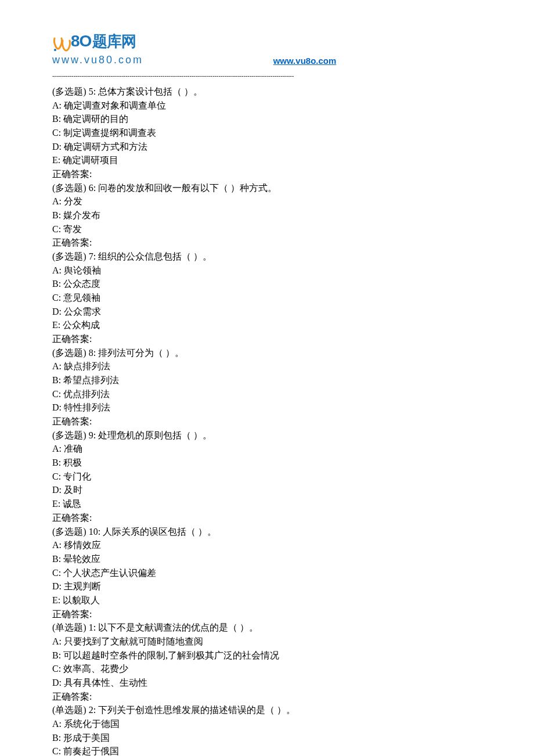  What do you see at coordinates (270, 600) in the screenshot?
I see `question-option: E: 以貌取人` at bounding box center [270, 600].